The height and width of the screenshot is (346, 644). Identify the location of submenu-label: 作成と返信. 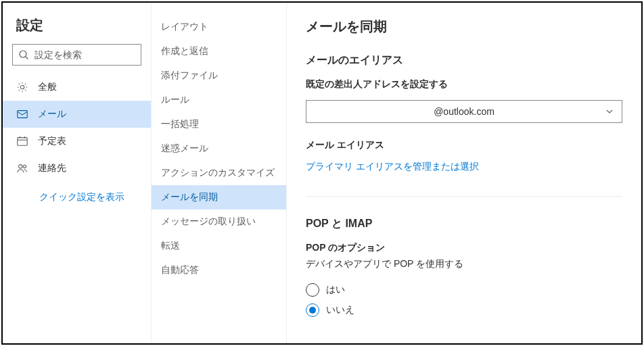
(185, 51).